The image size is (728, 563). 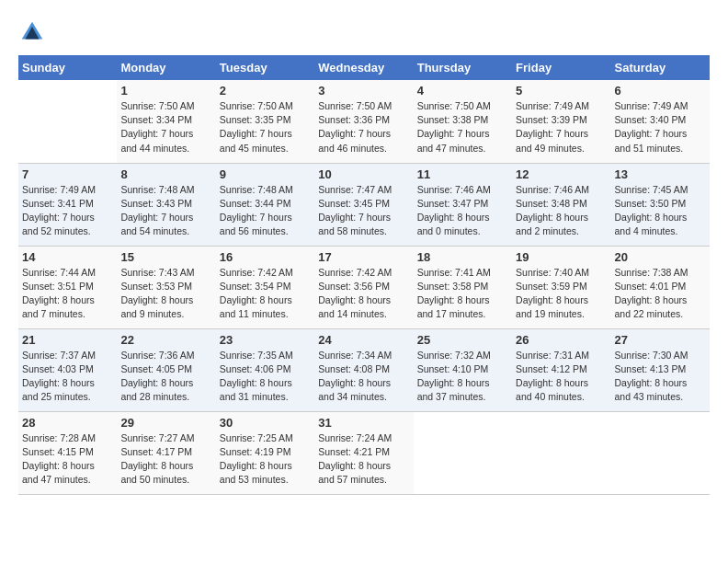 What do you see at coordinates (660, 121) in the screenshot?
I see `calendar-cell: 6Sunrise: 7:49 AM Sunset: 3:40 PM Daylig…` at bounding box center [660, 121].